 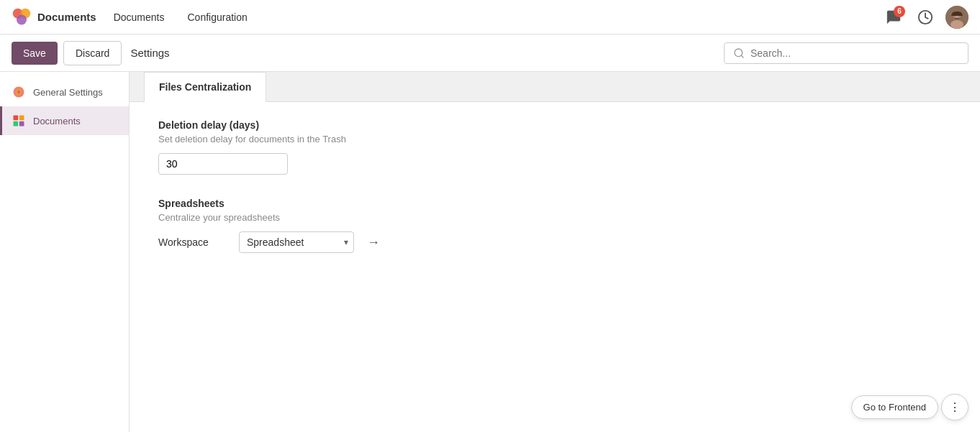 What do you see at coordinates (925, 17) in the screenshot?
I see `nav-icons: 6` at bounding box center [925, 17].